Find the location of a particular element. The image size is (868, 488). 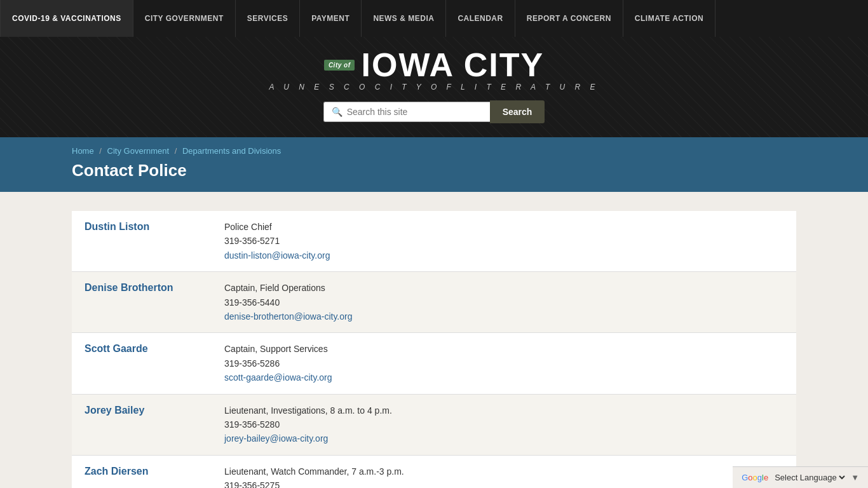

breadcrumb-sep-1: / is located at coordinates (100, 151).